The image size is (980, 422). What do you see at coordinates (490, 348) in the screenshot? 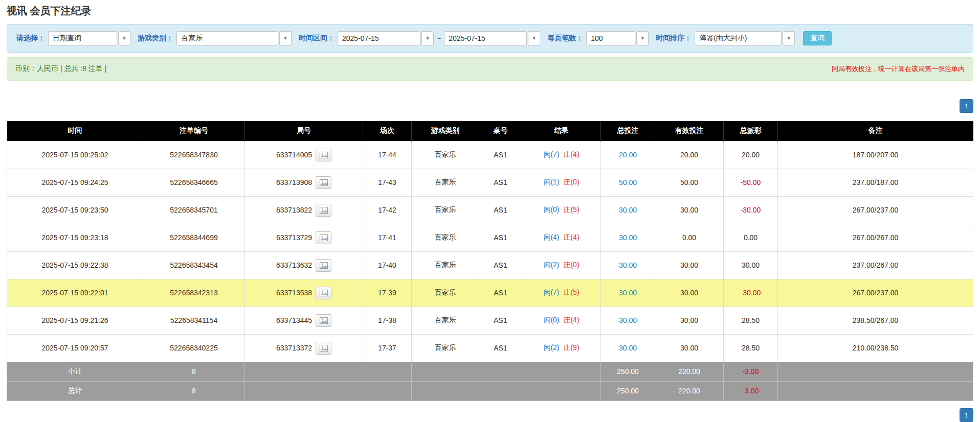
I see `table-row: 2025-07-15 09:20:57 522658340225 6337133…` at bounding box center [490, 348].